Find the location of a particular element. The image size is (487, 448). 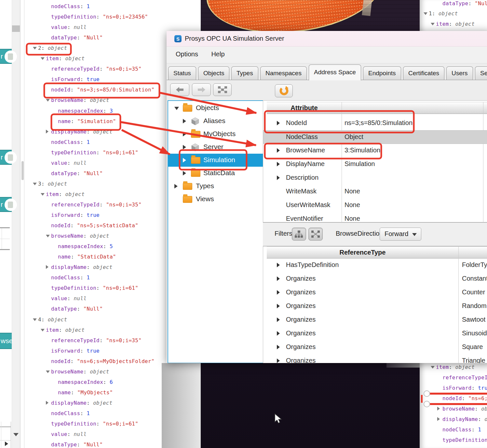

address-space-tree: ObjectsAliasesMyObjectsServerSimulationS… is located at coordinates (217, 232).